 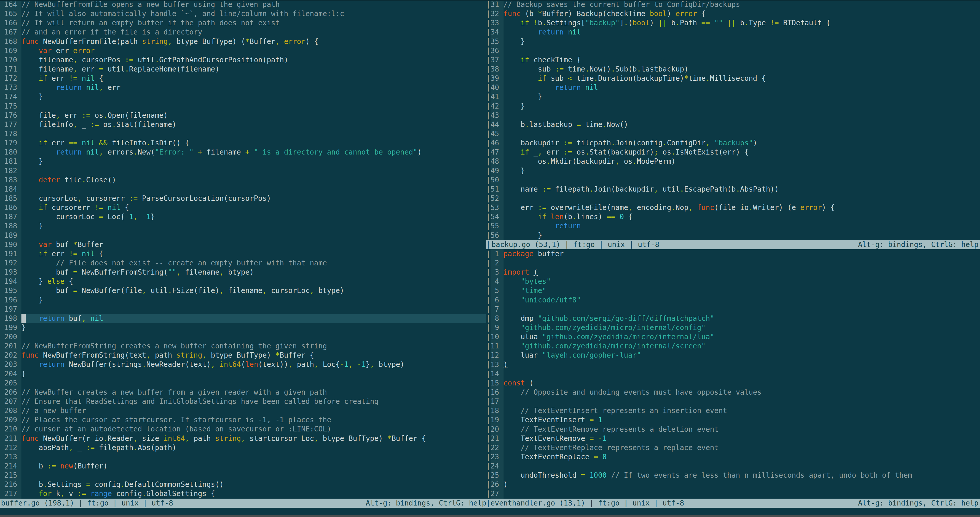 I want to click on code-line: 164 // NewBufferFromFile opens a new buf…, so click(x=243, y=5).